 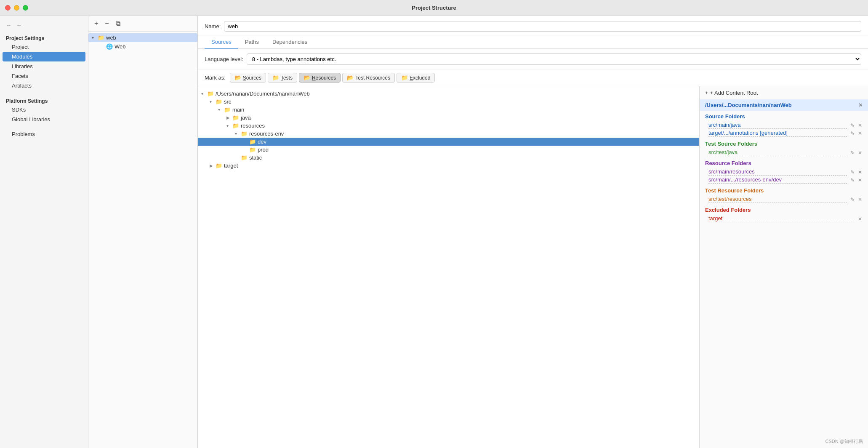 What do you see at coordinates (248, 77) in the screenshot?
I see `mark-sources-button: 📂 Sources` at bounding box center [248, 77].